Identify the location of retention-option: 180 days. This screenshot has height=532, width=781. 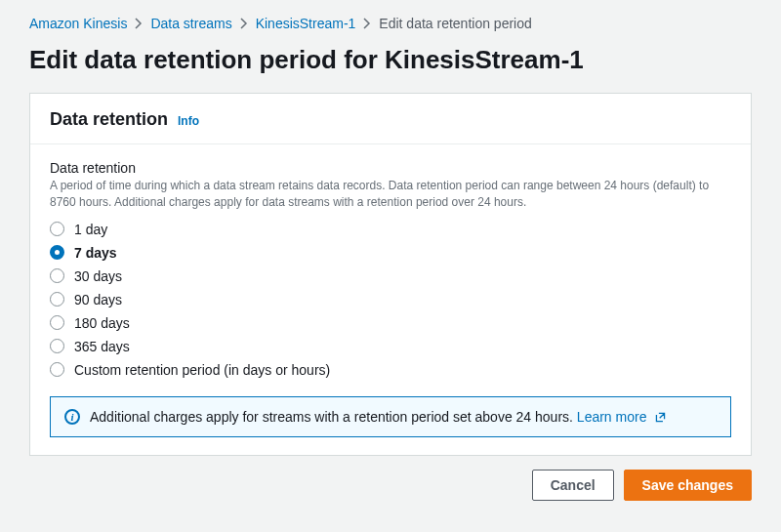
(390, 323).